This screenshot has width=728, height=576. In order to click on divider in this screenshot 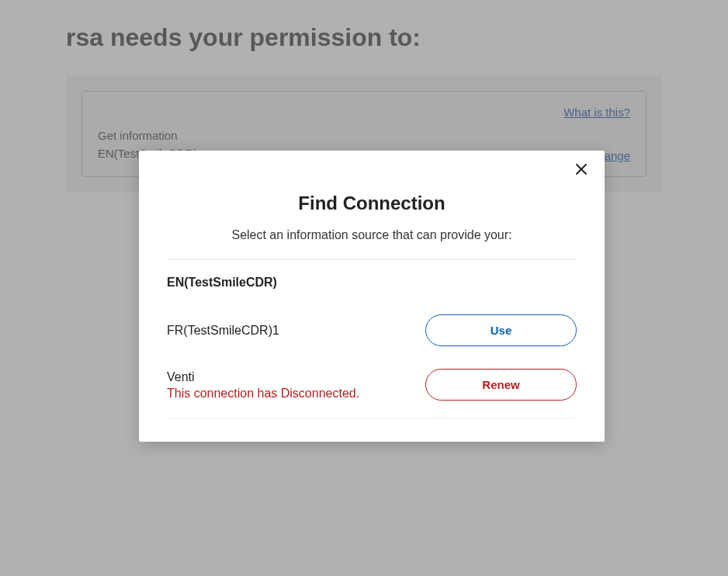, I will do `click(372, 259)`.